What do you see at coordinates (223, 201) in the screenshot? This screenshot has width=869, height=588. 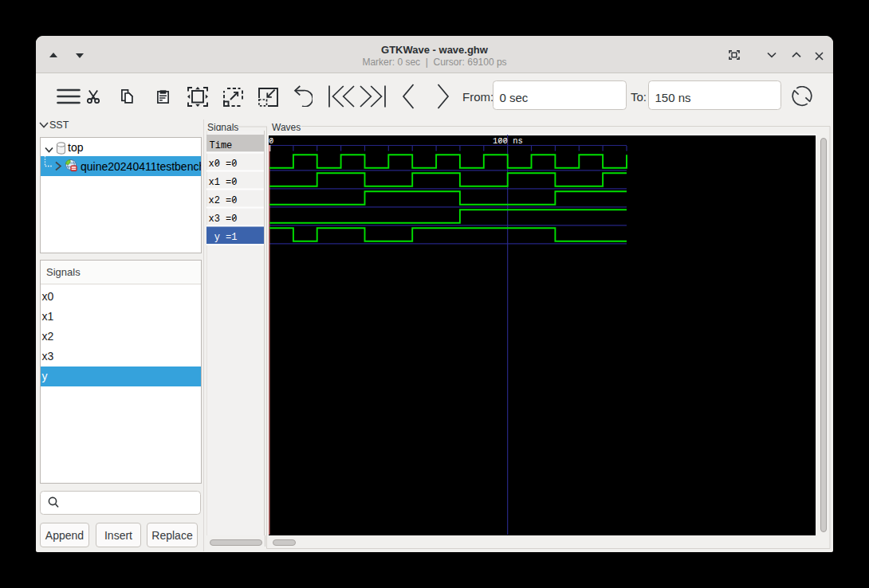 I see `svg-text: x2 =0` at bounding box center [223, 201].